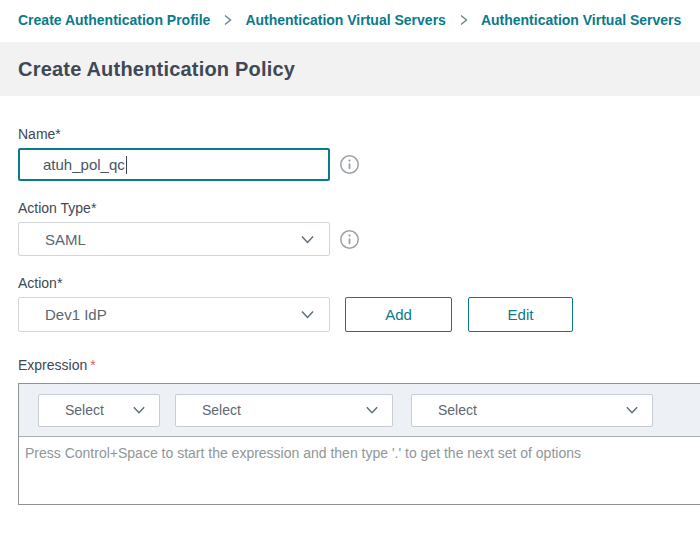 This screenshot has width=700, height=545. What do you see at coordinates (532, 410) in the screenshot?
I see `expression-select-3: Select` at bounding box center [532, 410].